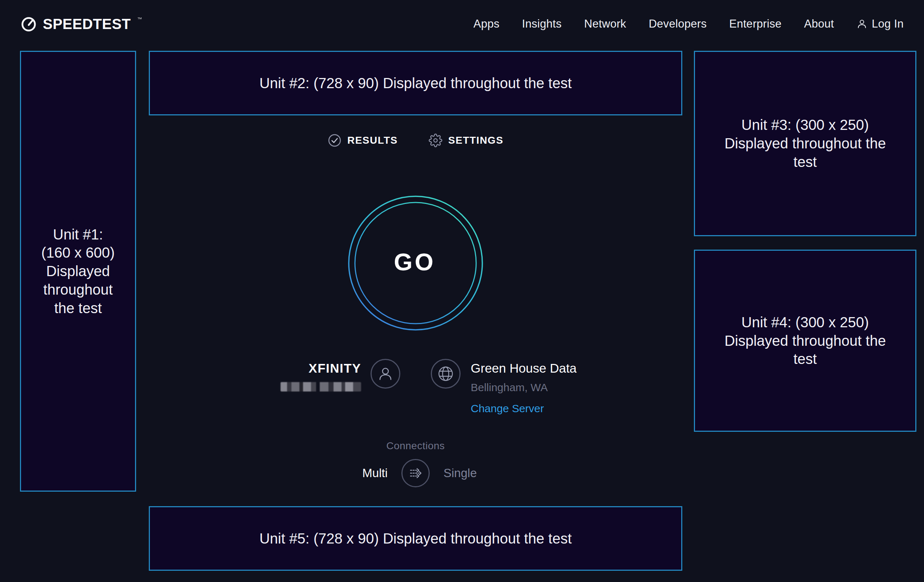 The height and width of the screenshot is (582, 924). I want to click on tab-settings-label: SETTINGS, so click(476, 140).